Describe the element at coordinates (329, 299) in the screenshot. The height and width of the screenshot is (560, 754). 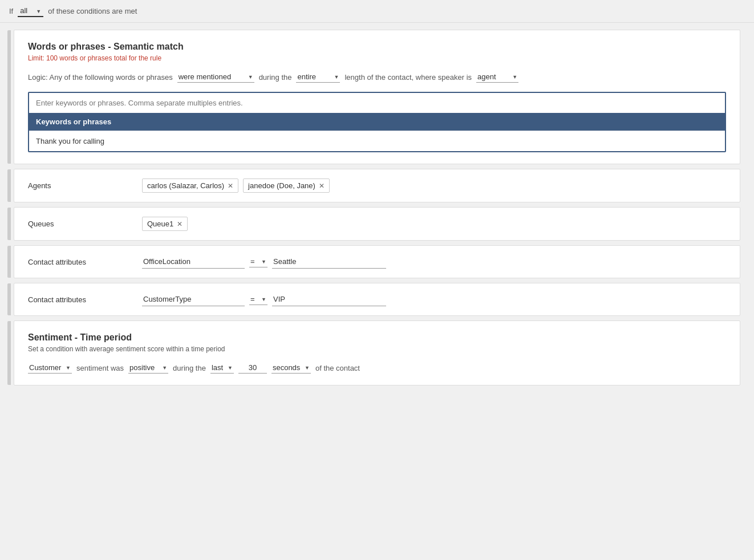
I see `contact-attr2-value-input` at that location.